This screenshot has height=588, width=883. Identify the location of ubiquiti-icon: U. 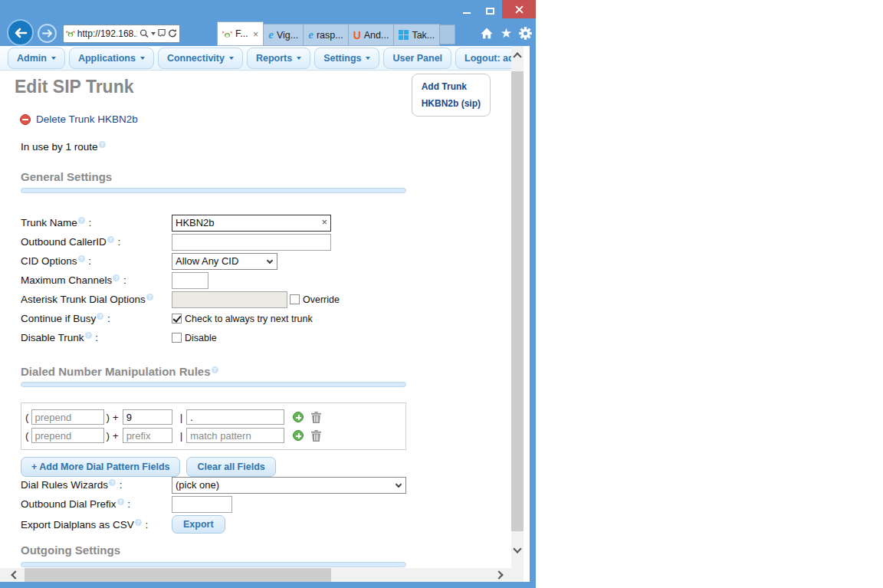
(357, 35).